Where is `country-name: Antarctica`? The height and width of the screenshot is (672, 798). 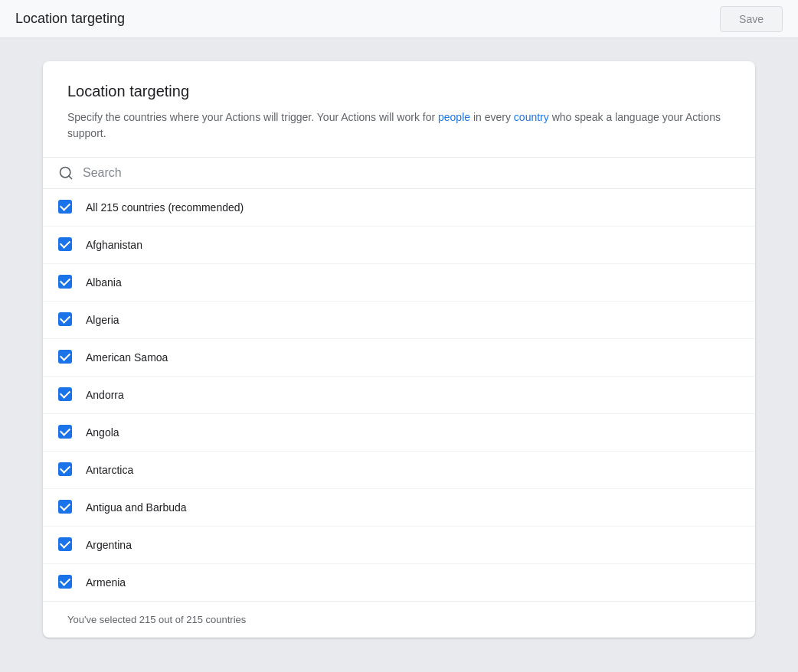 country-name: Antarctica is located at coordinates (110, 470).